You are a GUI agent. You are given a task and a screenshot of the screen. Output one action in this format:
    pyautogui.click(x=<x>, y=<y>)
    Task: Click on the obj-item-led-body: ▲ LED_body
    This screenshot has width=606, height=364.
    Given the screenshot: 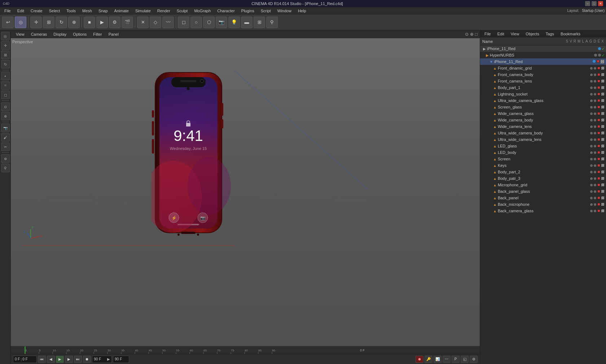 What is the action you would take?
    pyautogui.click(x=543, y=152)
    